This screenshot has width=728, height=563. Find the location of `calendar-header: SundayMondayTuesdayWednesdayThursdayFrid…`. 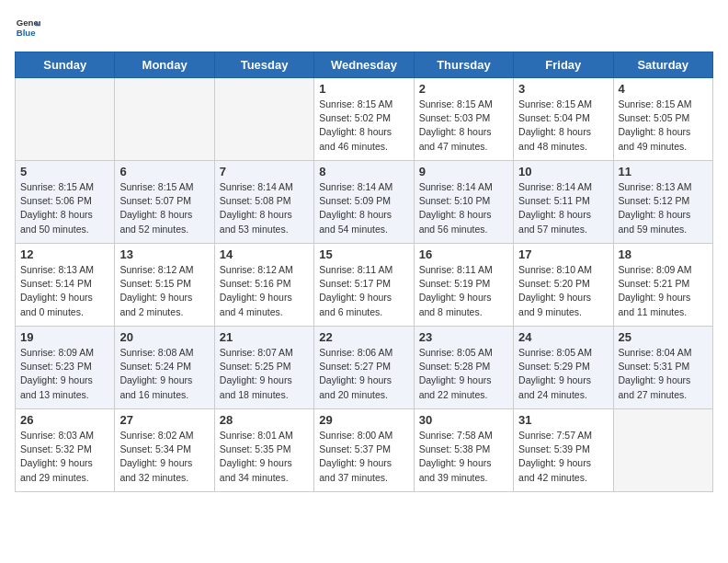

calendar-header: SundayMondayTuesdayWednesdayThursdayFrid… is located at coordinates (364, 65).